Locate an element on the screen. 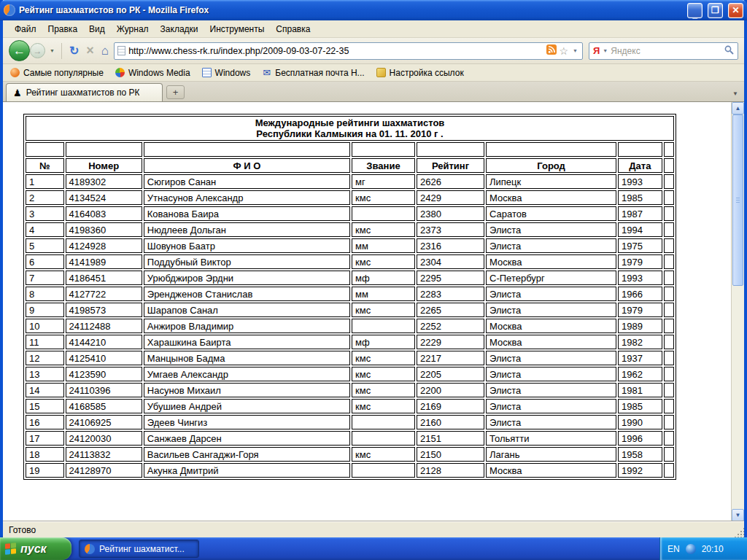 The height and width of the screenshot is (560, 747). search-magnifier-icon is located at coordinates (729, 51).